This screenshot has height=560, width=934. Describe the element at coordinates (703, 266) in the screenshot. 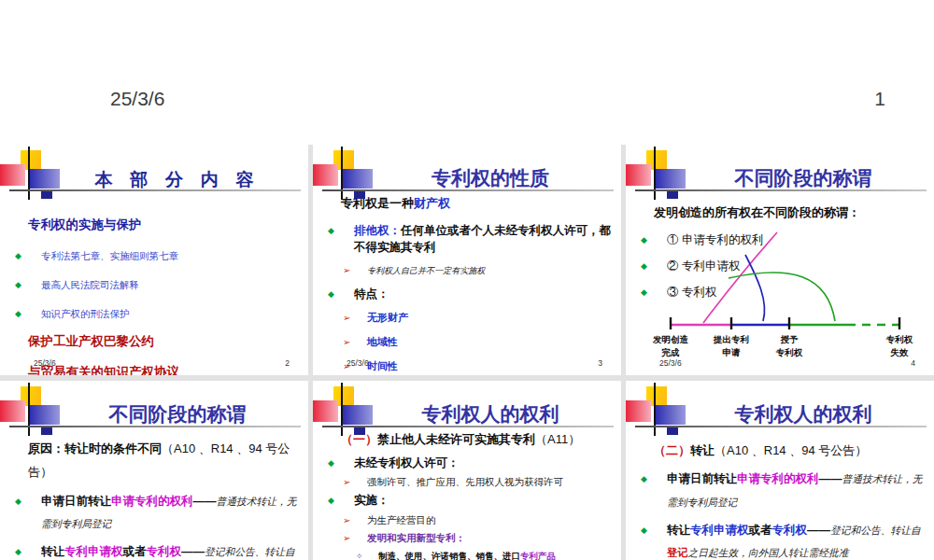

I see `text-segment: ② 专利申请权` at that location.